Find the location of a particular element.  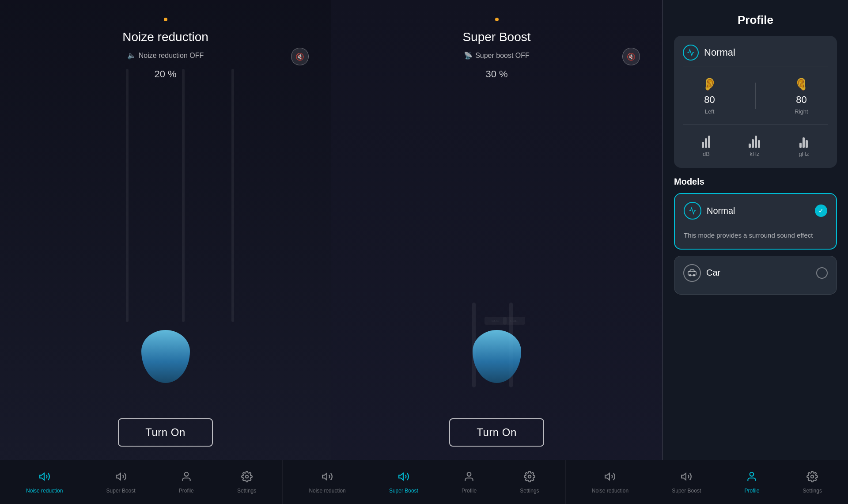

freq-item-khz: kHz is located at coordinates (754, 146).